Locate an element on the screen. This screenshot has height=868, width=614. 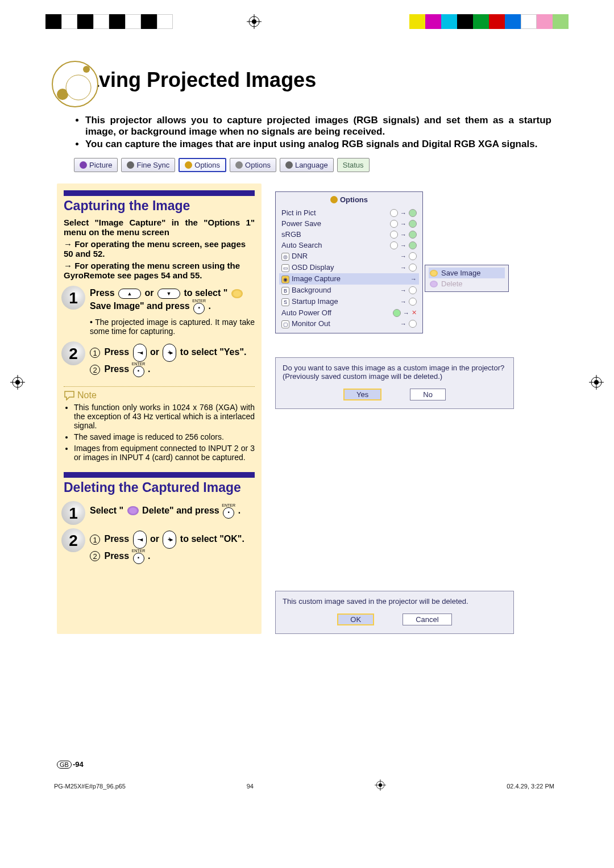
tab-finesync-label: Fine Sync is located at coordinates (153, 165).